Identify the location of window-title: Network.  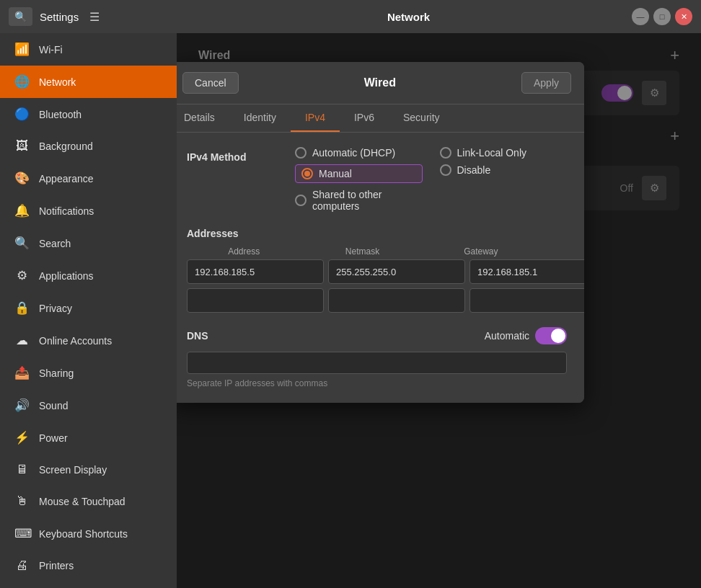
(408, 17).